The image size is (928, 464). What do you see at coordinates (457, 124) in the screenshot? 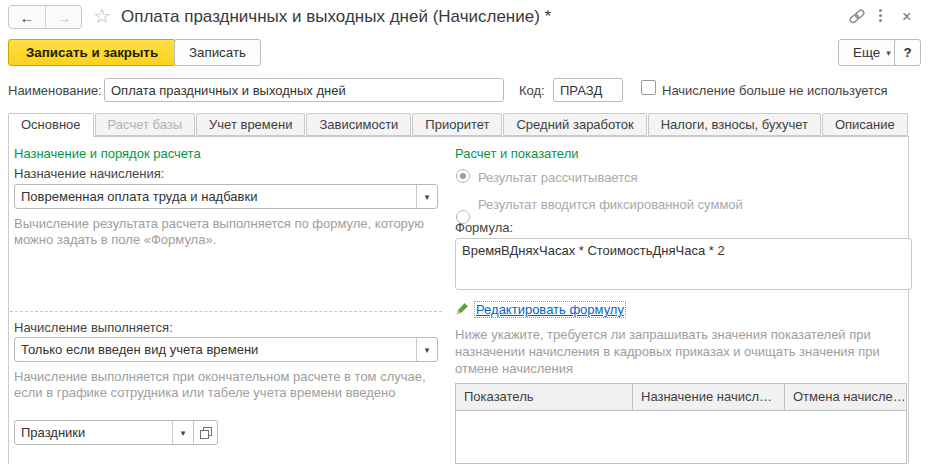
I see `tab-priority: Приоритет` at bounding box center [457, 124].